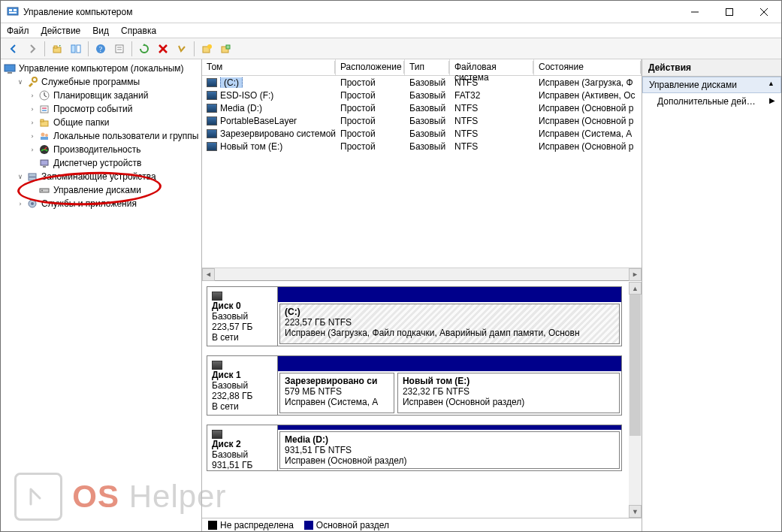 This screenshot has width=782, height=532. What do you see at coordinates (101, 68) in the screenshot?
I see `tree-root: Управление компьютером (локальным)` at bounding box center [101, 68].